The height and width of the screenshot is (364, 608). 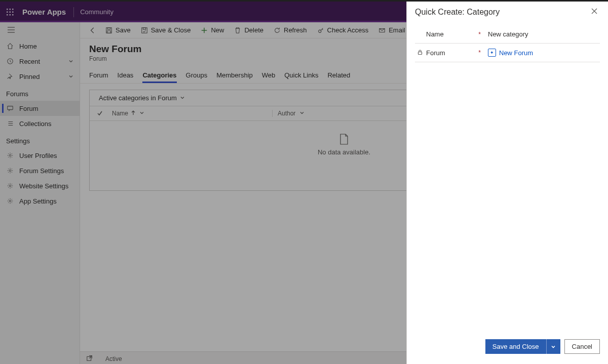 What do you see at coordinates (197, 76) in the screenshot?
I see `tab-groups: Groups` at bounding box center [197, 76].